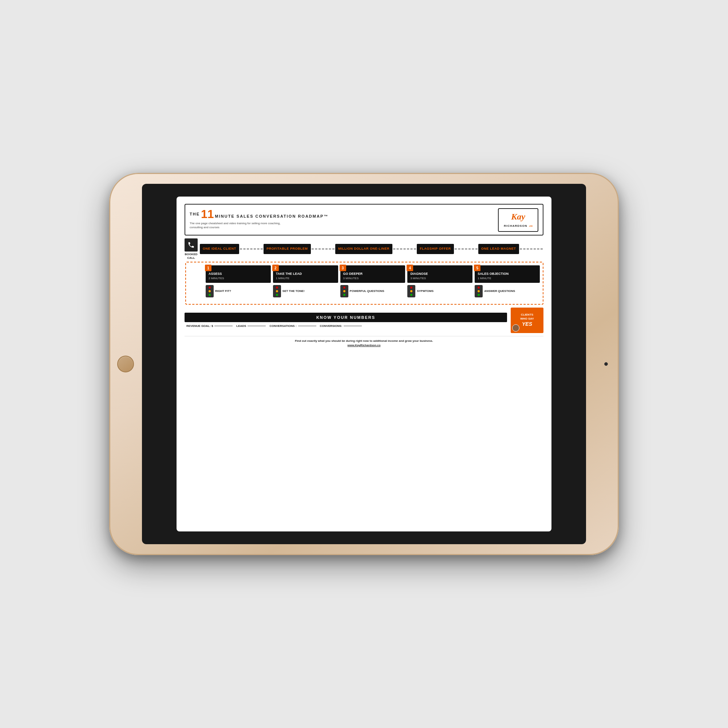  What do you see at coordinates (518, 220) in the screenshot?
I see `logo-box: Kay RICHARDSON .co` at bounding box center [518, 220].